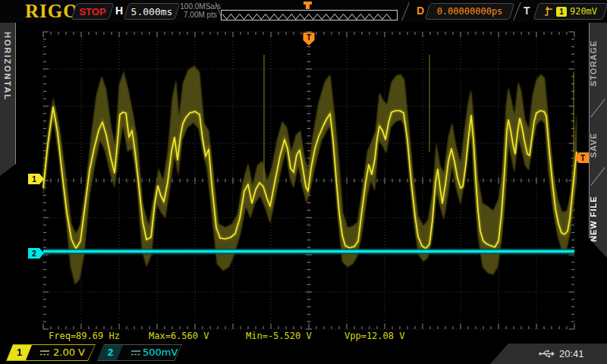 The width and height of the screenshot is (607, 364). What do you see at coordinates (34, 179) in the screenshot?
I see `svg-text: 1` at bounding box center [34, 179].